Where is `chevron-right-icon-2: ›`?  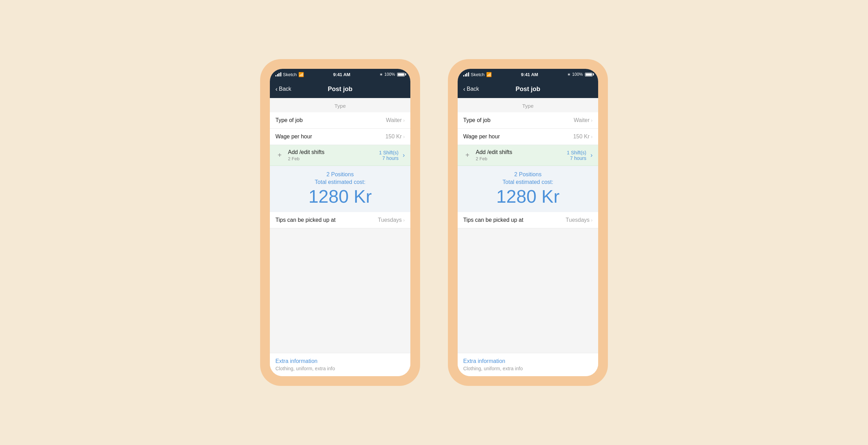 chevron-right-icon-2: › is located at coordinates (592, 120).